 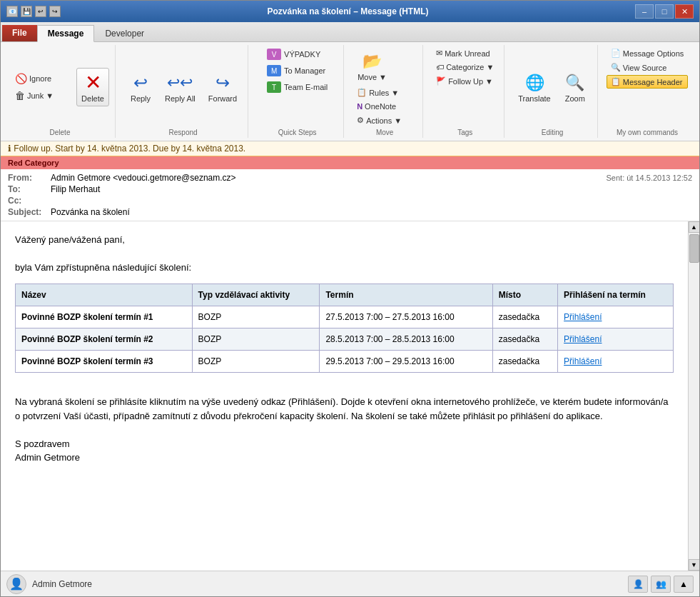 I want to click on subject-value: Pozvánka na školení, so click(x=371, y=212).